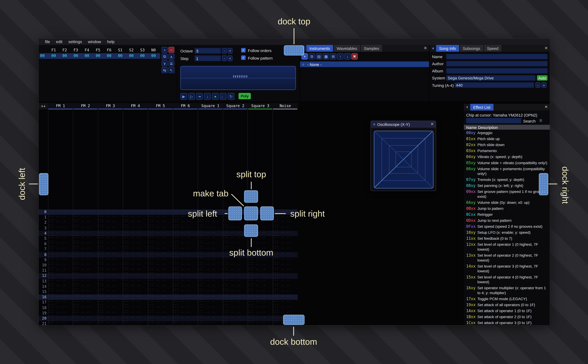 The height and width of the screenshot is (364, 588). I want to click on menu-item-window: window, so click(94, 42).